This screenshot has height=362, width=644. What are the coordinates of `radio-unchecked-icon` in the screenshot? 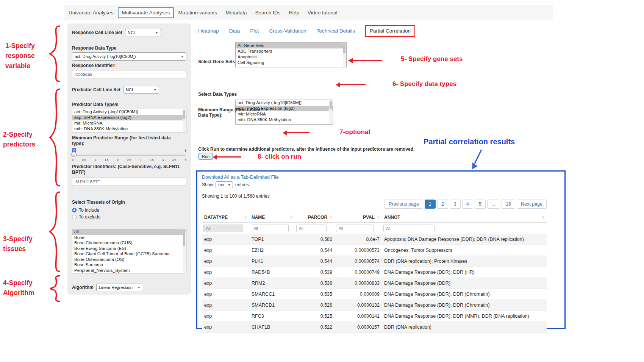 It's located at (74, 217).